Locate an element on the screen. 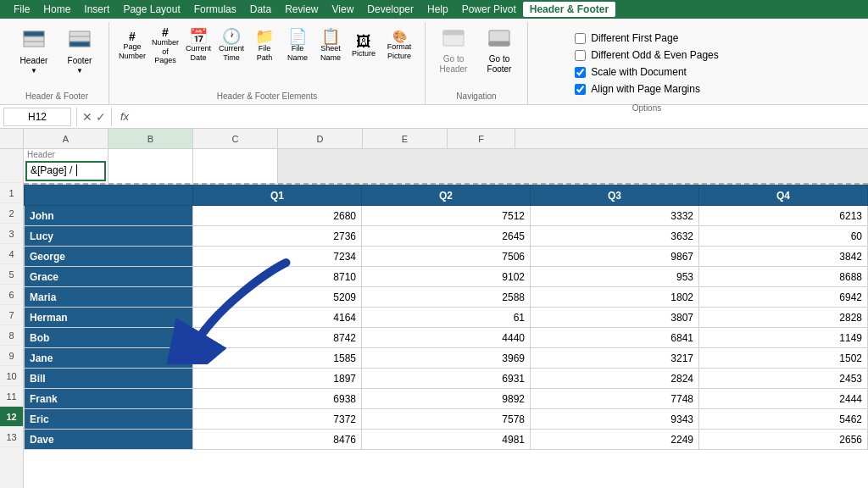 The height and width of the screenshot is (488, 868). cell-name-13: Dave is located at coordinates (108, 440).